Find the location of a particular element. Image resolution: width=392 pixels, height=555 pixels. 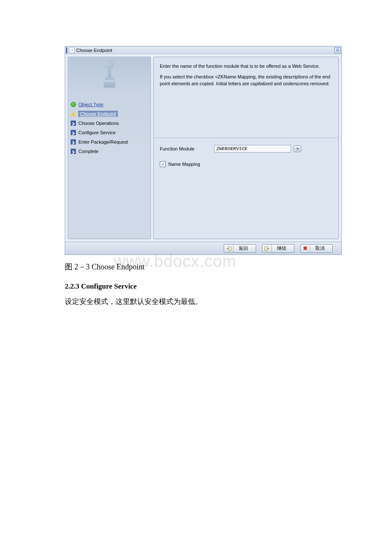

name-mapping-checkbox: ✓ is located at coordinates (163, 164).